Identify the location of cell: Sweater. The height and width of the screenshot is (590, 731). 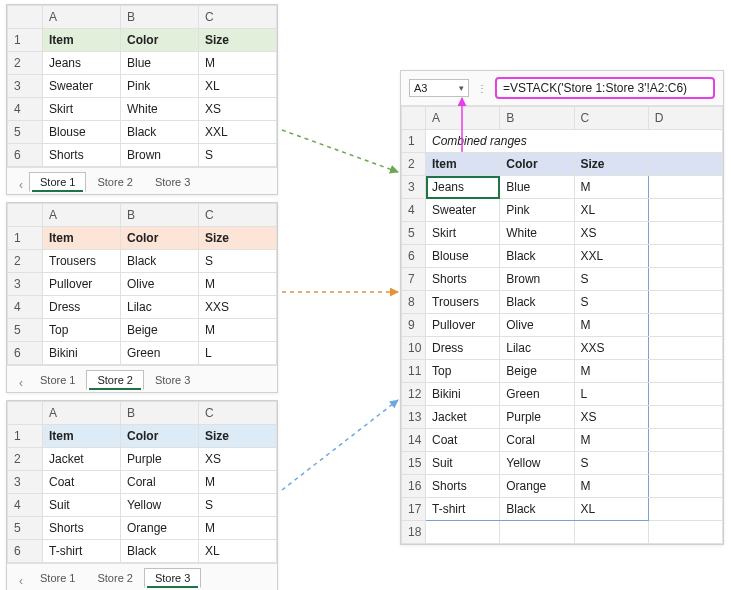
(463, 210).